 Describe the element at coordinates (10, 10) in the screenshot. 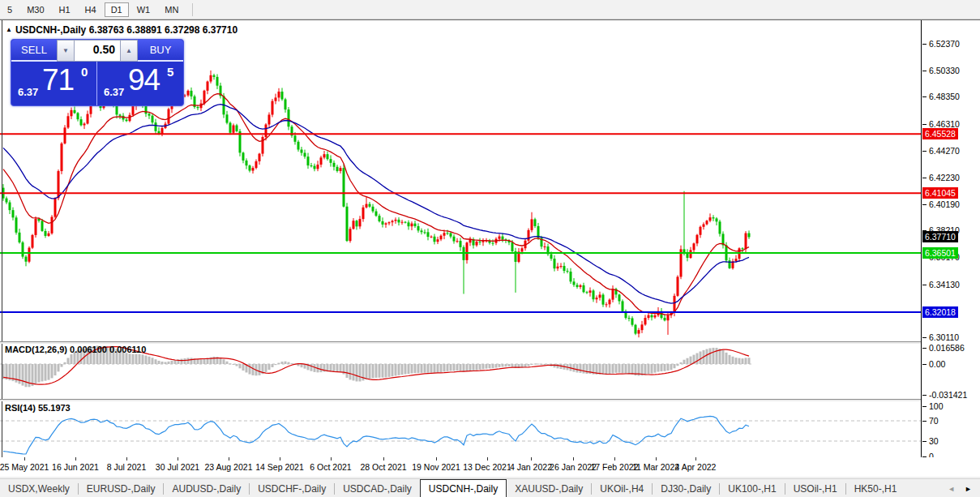

I see `timeframe-5: 5` at that location.